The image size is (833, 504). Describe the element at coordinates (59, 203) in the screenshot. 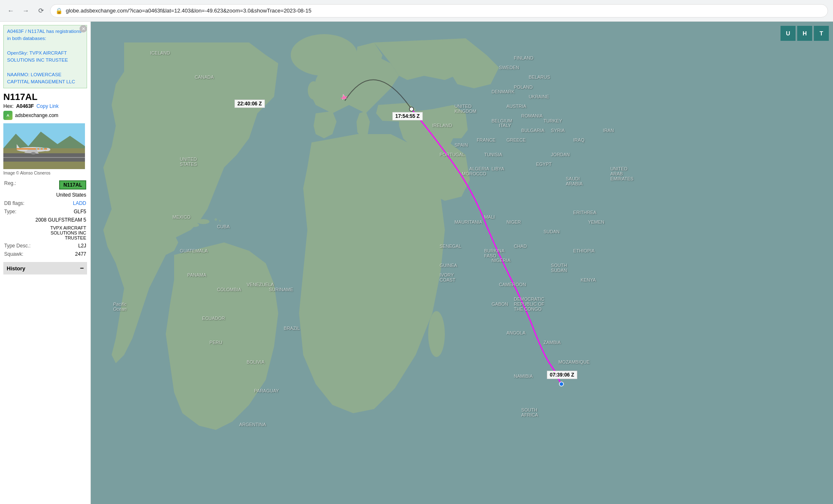

I see `dbflags-value: LADD` at that location.